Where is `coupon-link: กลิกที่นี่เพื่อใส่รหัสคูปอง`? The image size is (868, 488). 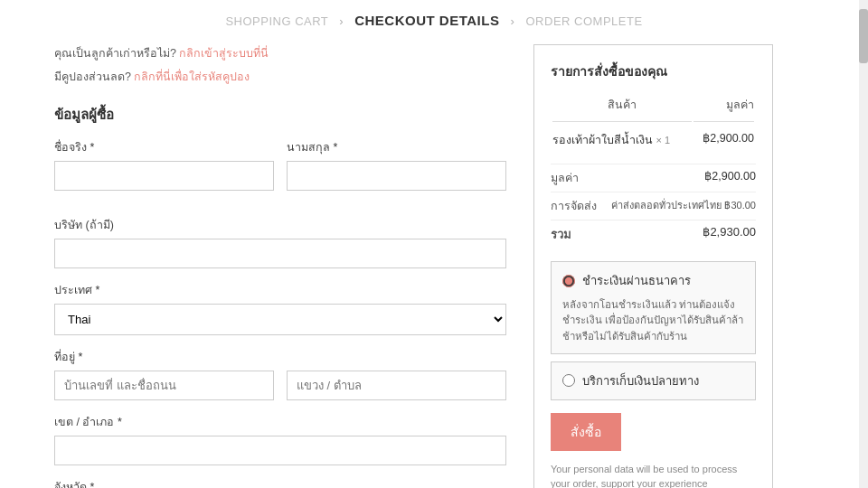
coupon-link: กลิกที่นี่เพื่อใส่รหัสคูปอง is located at coordinates (192, 77).